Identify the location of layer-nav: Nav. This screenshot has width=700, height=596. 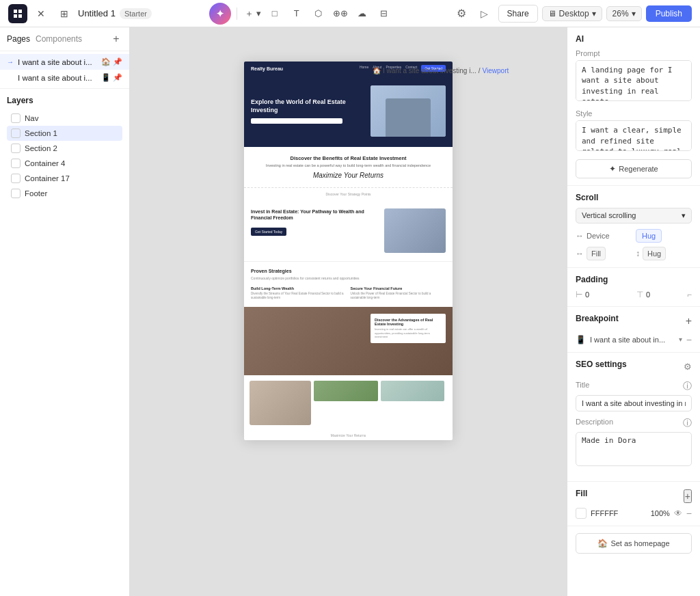
(64, 118).